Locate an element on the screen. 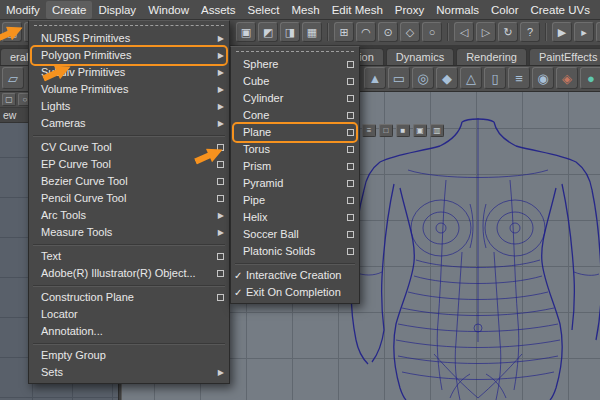 The width and height of the screenshot is (600, 400). menu-item-bezier-curve-tool: Bezier Curve Tool is located at coordinates (129, 182).